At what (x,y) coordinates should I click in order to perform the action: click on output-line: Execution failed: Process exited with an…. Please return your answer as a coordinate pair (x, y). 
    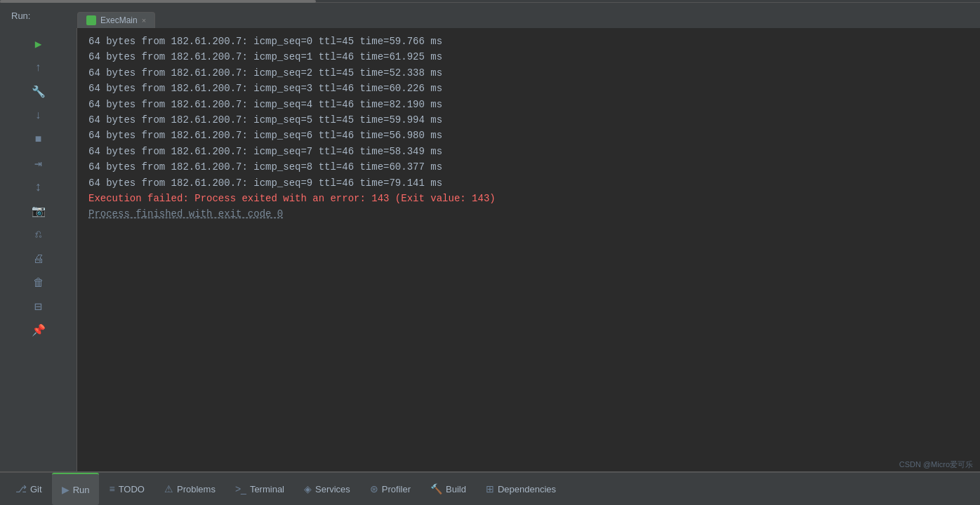
    Looking at the image, I should click on (529, 198).